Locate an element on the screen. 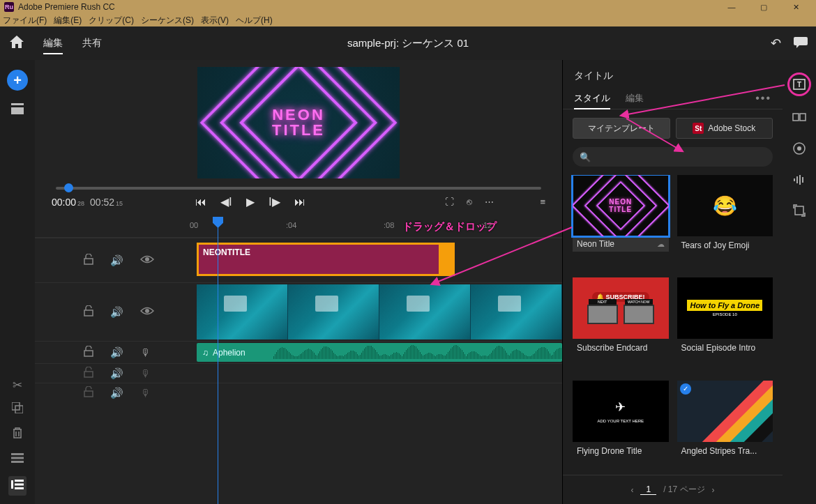  comment-icon is located at coordinates (801, 43).